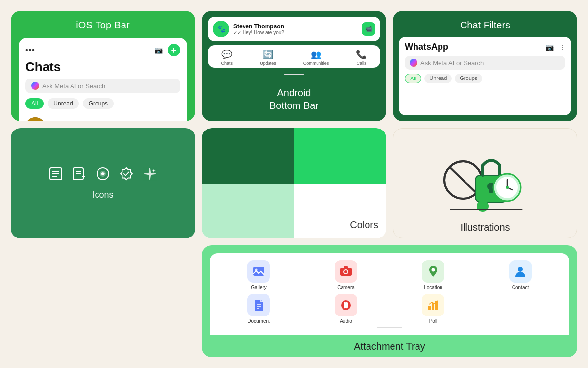 Image resolution: width=588 pixels, height=368 pixels. Describe the element at coordinates (390, 346) in the screenshot. I see `attachment-tray-title: Attachment Tray` at that location.